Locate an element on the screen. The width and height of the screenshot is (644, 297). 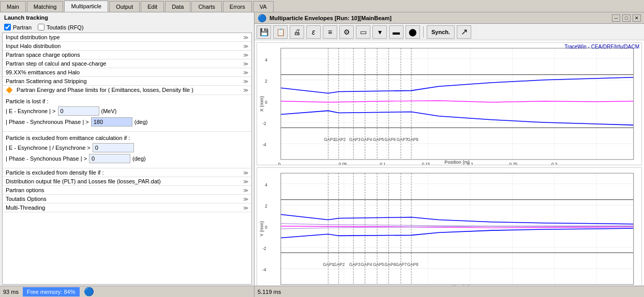
synch-button: Synch. is located at coordinates (441, 32).